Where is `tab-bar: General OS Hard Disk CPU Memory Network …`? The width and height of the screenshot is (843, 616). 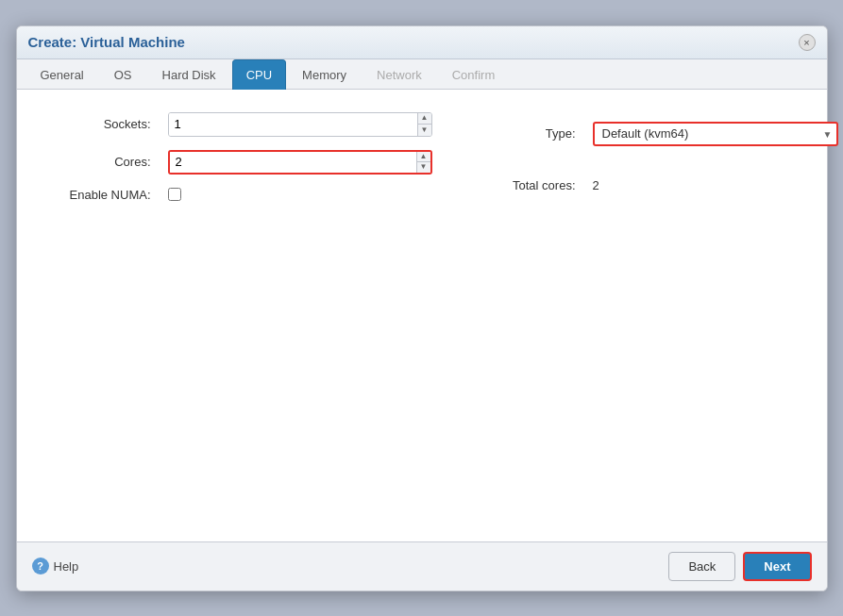
tab-bar: General OS Hard Disk CPU Memory Network … is located at coordinates (422, 75).